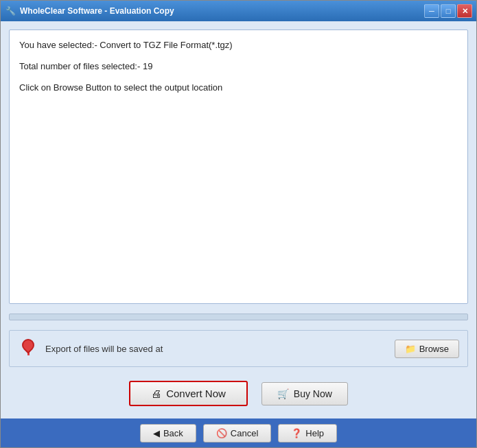 Image resolution: width=477 pixels, height=448 pixels. Describe the element at coordinates (239, 45) in the screenshot. I see `selected-format-info: You have selected:- Convert to TGZ File …` at that location.